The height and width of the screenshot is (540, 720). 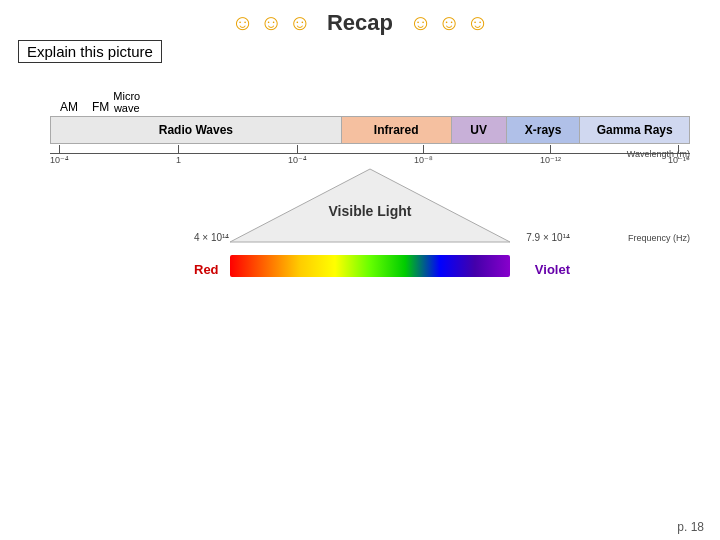 What do you see at coordinates (360, 21) in the screenshot?
I see `page-title: ☺ ☺ ☺ Recap ☺ ☺ ☺` at bounding box center [360, 21].